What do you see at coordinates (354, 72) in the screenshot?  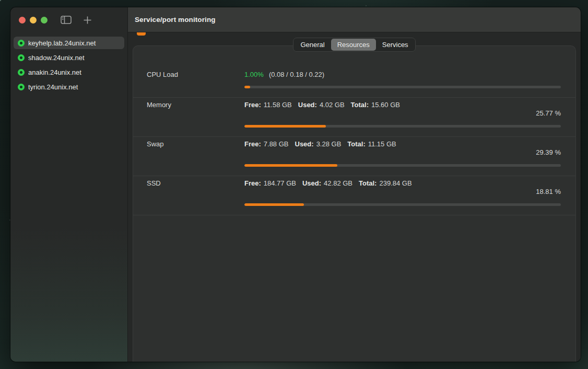 I see `cpu-load-row: CPU Load 1.00% (0.08 / 0.18 / 0.22)` at bounding box center [354, 72].